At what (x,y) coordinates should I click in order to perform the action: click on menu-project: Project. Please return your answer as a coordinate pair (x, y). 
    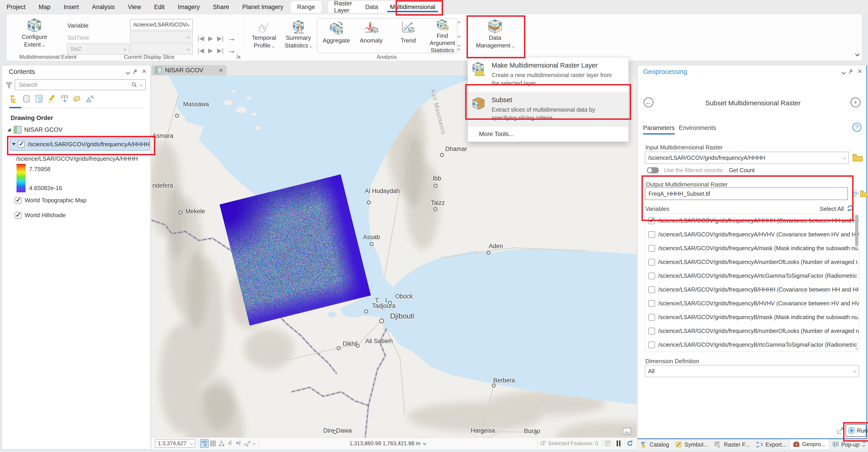
    Looking at the image, I should click on (16, 7).